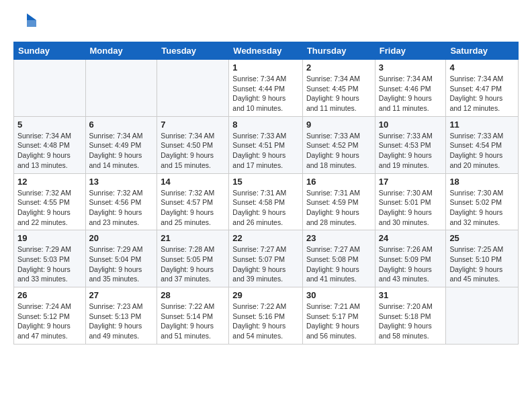 This screenshot has width=532, height=411. What do you see at coordinates (27, 23) in the screenshot?
I see `logo` at bounding box center [27, 23].